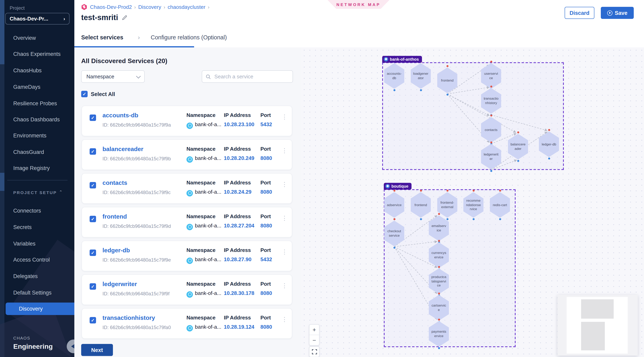 The height and width of the screenshot is (357, 644). I want to click on port-value: 5432, so click(266, 124).